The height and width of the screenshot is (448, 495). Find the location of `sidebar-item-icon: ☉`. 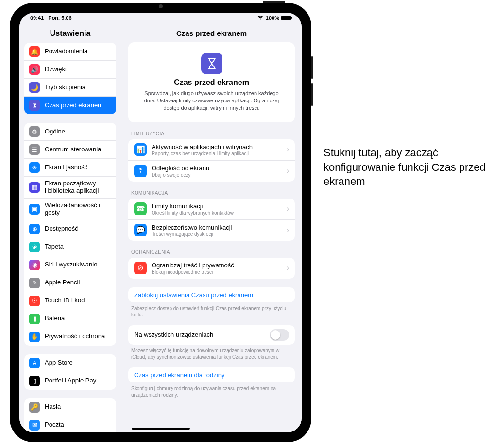

sidebar-item-icon: ☉ is located at coordinates (34, 301).